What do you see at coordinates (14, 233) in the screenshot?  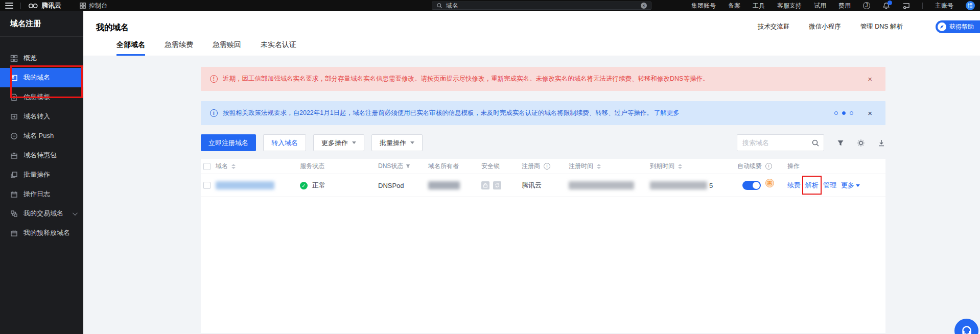 I see `prerelease-icon` at bounding box center [14, 233].